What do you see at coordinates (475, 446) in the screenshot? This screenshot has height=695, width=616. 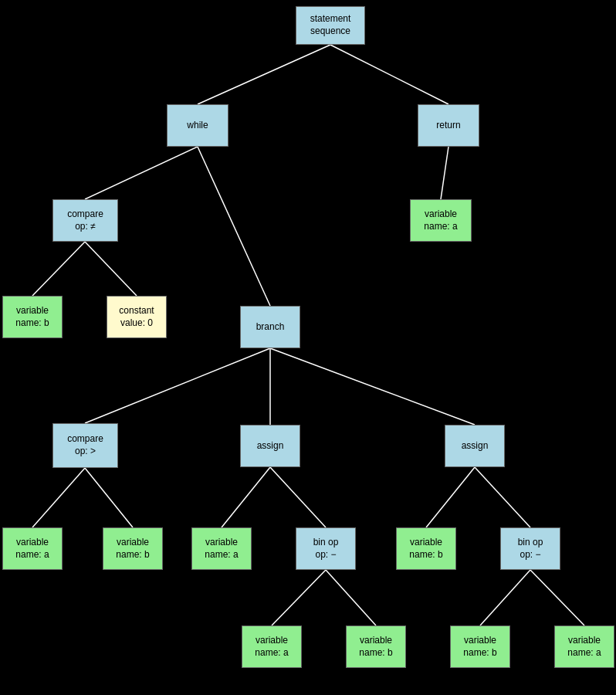 I see `node-assign2: assign` at bounding box center [475, 446].